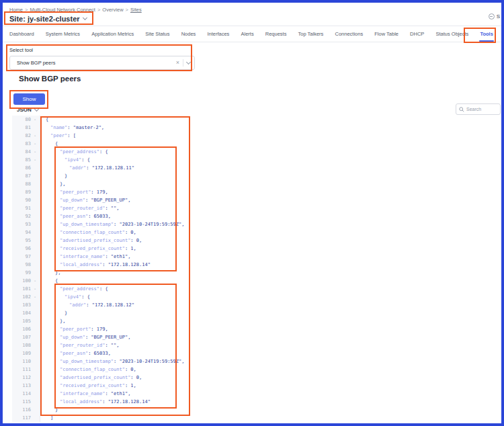 Image resolution: width=504 pixels, height=426 pixels. Describe the element at coordinates (58, 136) in the screenshot. I see `code-content: "peer": [` at that location.